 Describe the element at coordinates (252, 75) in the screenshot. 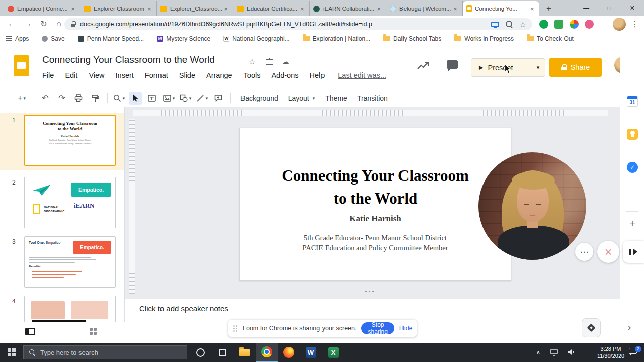

I see `menu-tools: Tools` at that location.